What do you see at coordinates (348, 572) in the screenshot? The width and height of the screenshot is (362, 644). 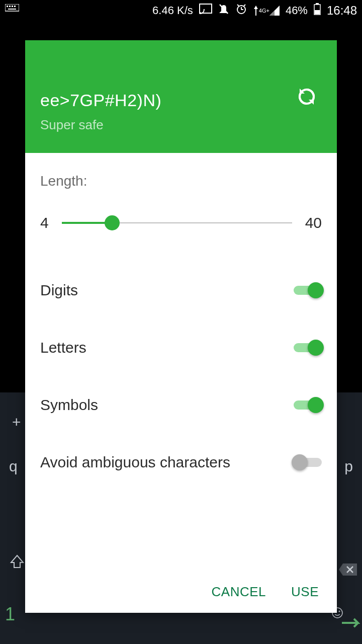 I see `backspace-icon` at bounding box center [348, 572].